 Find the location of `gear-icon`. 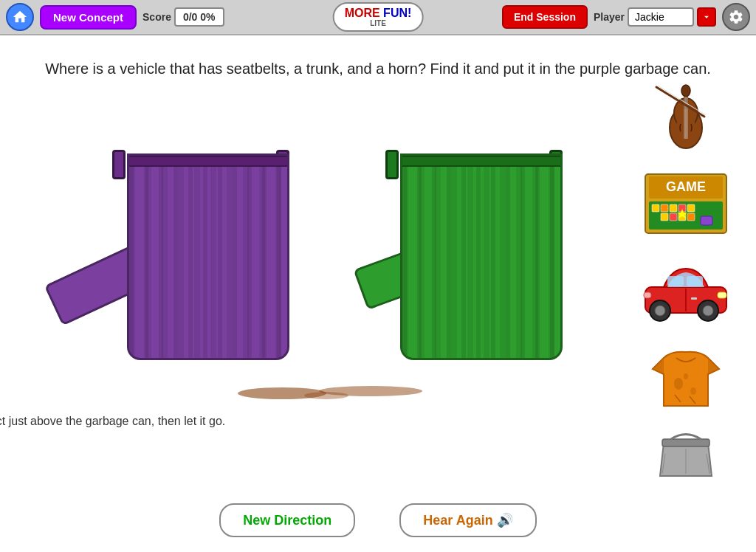

gear-icon is located at coordinates (736, 17).